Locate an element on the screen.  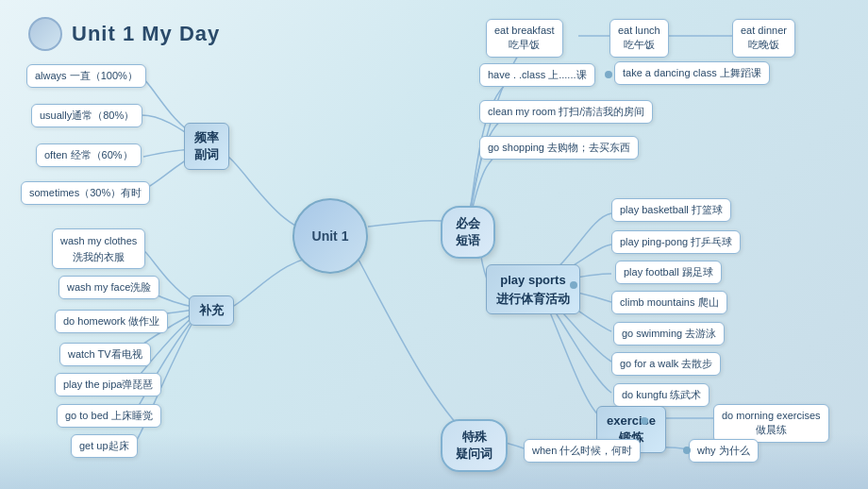
node-often: often 经常（60%） is located at coordinates (89, 155).